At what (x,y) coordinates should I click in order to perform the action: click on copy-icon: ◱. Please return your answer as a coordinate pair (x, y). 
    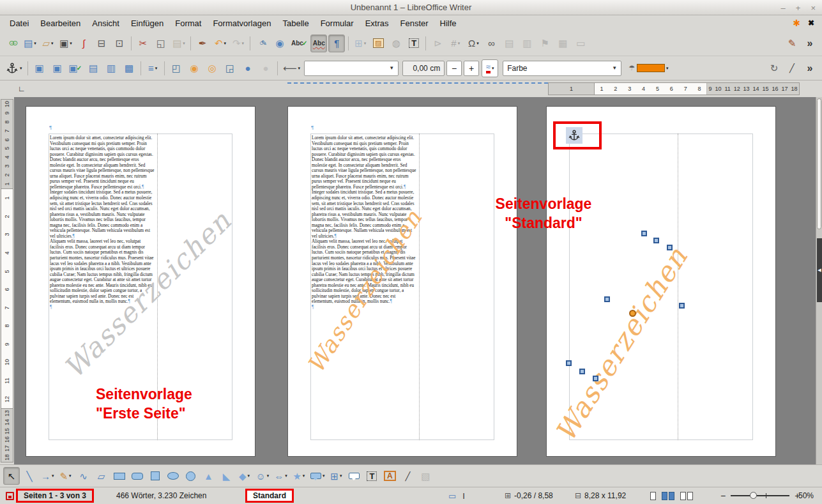
    Looking at the image, I should click on (161, 43).